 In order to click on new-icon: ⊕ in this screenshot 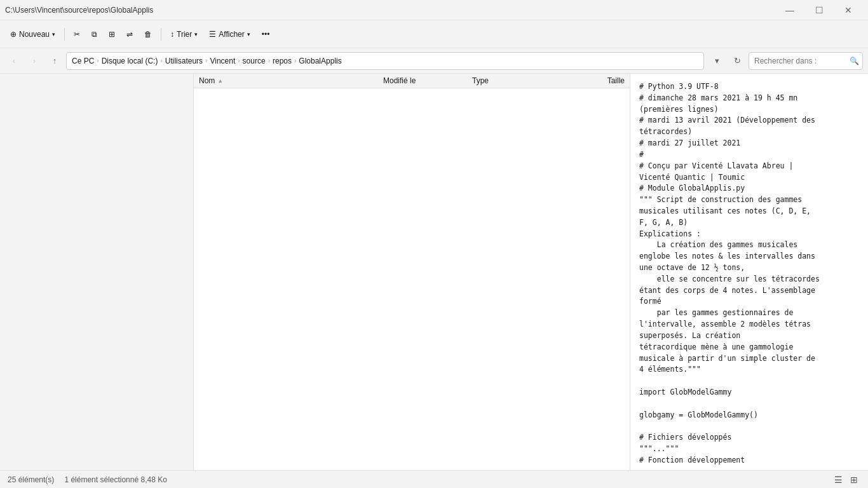, I will do `click(13, 34)`.